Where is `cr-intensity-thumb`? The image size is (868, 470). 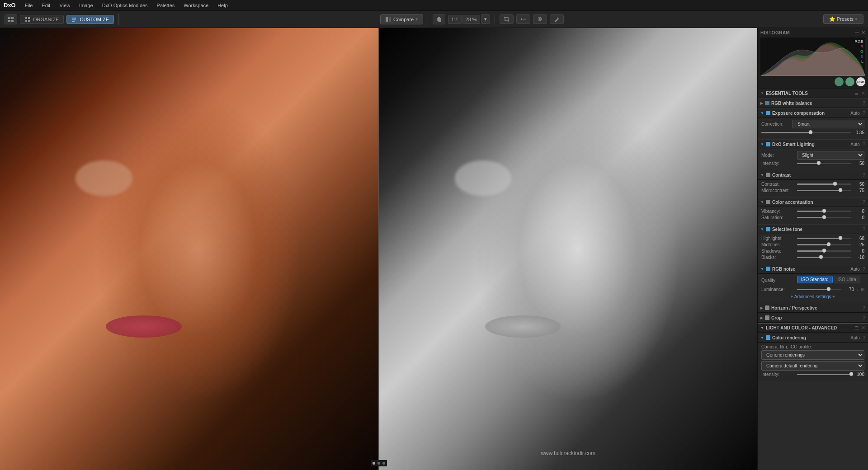 cr-intensity-thumb is located at coordinates (852, 374).